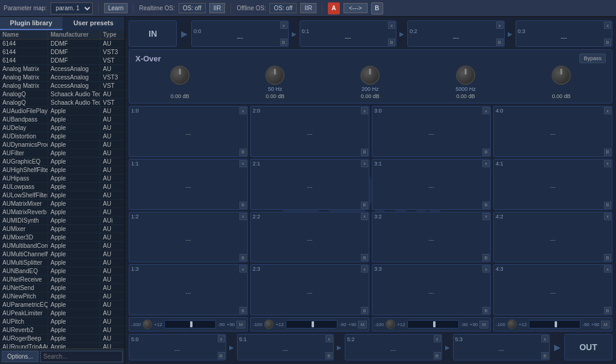  I want to click on b-button: B, so click(377, 8).